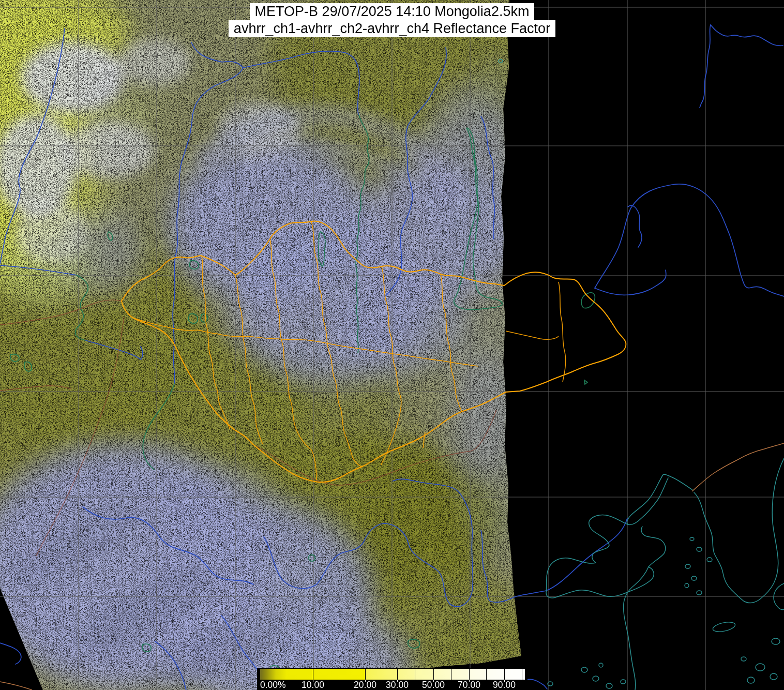  What do you see at coordinates (397, 685) in the screenshot?
I see `colorbar-label: 30.00` at bounding box center [397, 685].